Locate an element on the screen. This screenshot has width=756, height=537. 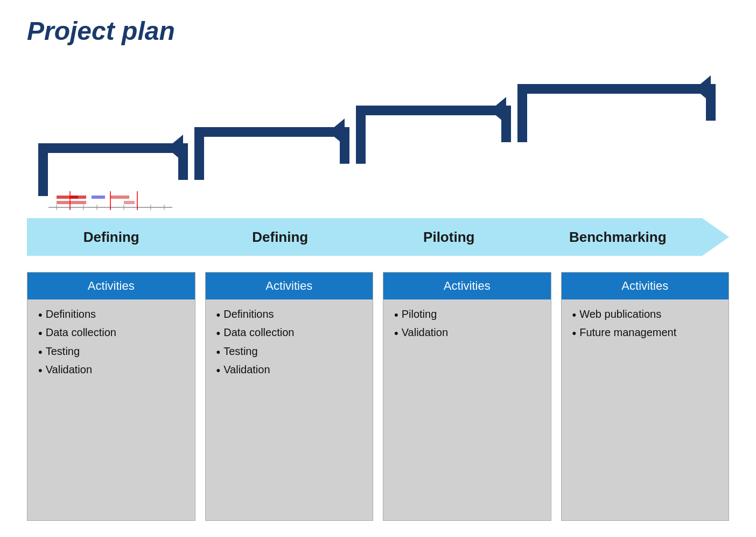
activity-card-2: Activities • Definitions • Data collecti… is located at coordinates (290, 396).